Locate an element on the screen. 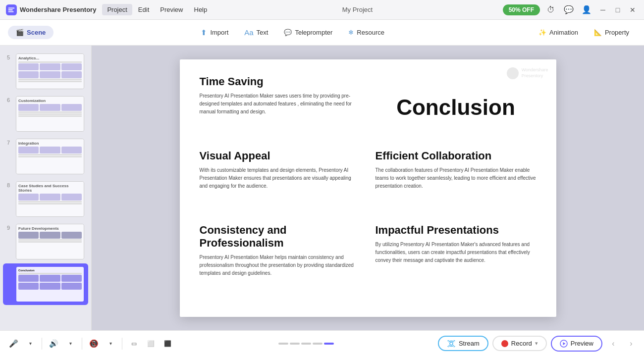  va-title: Visual Appeal is located at coordinates (280, 156).